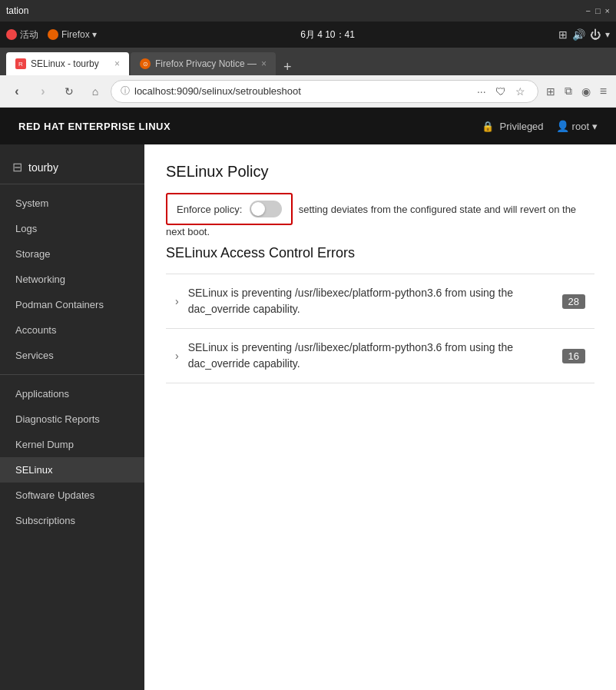 The width and height of the screenshot is (616, 690). I want to click on volume-icon: 🔊, so click(579, 35).